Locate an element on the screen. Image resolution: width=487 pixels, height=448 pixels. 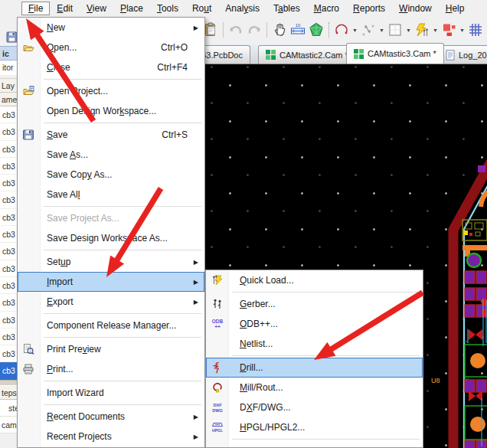
rectangle-dropdown-caret: ▼ is located at coordinates (409, 30).